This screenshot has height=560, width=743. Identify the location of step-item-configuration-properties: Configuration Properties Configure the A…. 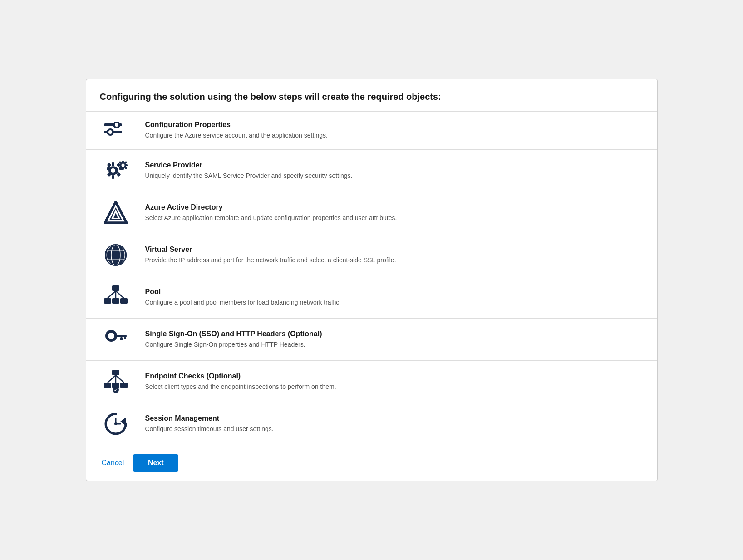
(372, 131).